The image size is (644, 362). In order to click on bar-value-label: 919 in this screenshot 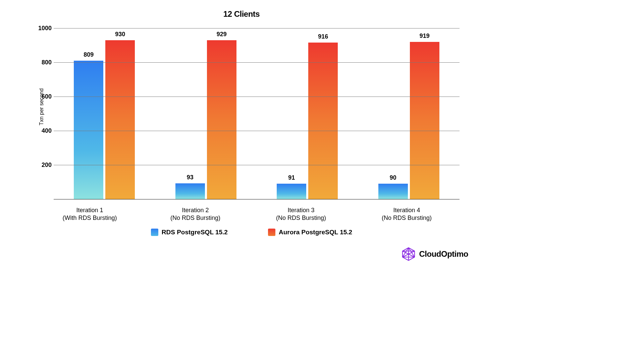, I will do `click(425, 36)`.